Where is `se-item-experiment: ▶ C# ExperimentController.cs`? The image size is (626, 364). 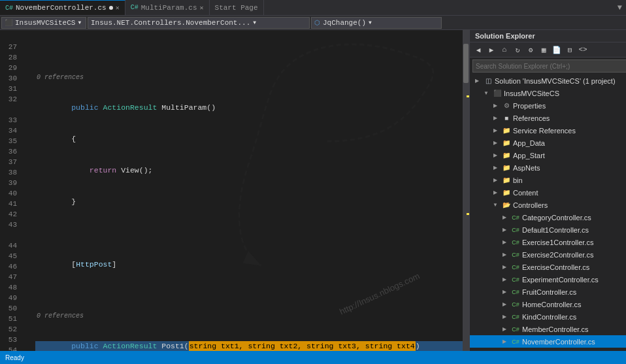
se-item-experiment: ▶ C# ExperimentController.cs is located at coordinates (548, 280).